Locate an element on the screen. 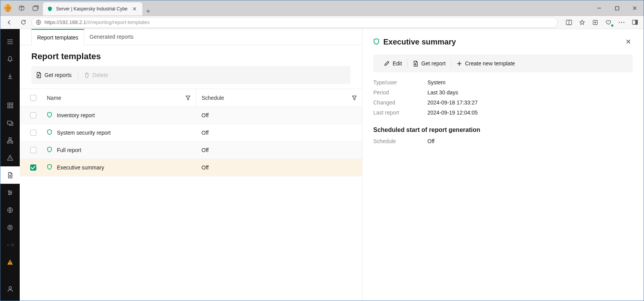 This screenshot has width=644, height=301. select-all-checkbox is located at coordinates (33, 98).